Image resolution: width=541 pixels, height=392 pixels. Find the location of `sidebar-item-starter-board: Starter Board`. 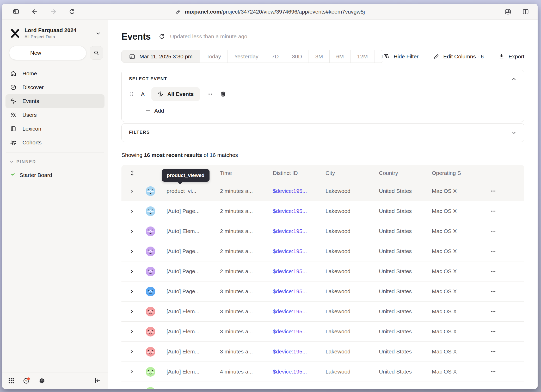

sidebar-item-starter-board: Starter Board is located at coordinates (55, 171).